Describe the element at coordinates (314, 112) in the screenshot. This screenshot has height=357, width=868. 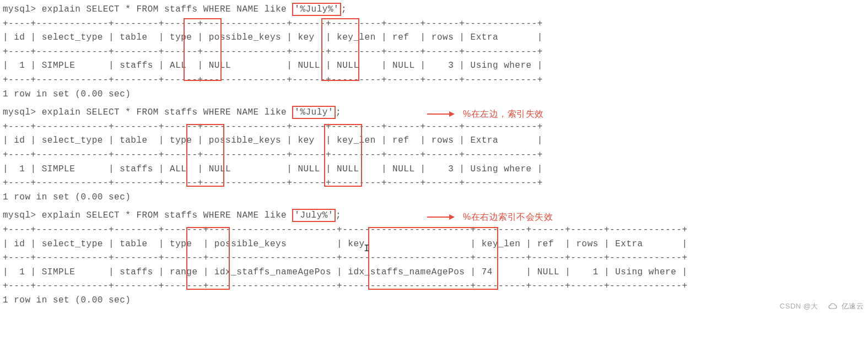
I see `like-pattern-highlighted: '%July'` at that location.